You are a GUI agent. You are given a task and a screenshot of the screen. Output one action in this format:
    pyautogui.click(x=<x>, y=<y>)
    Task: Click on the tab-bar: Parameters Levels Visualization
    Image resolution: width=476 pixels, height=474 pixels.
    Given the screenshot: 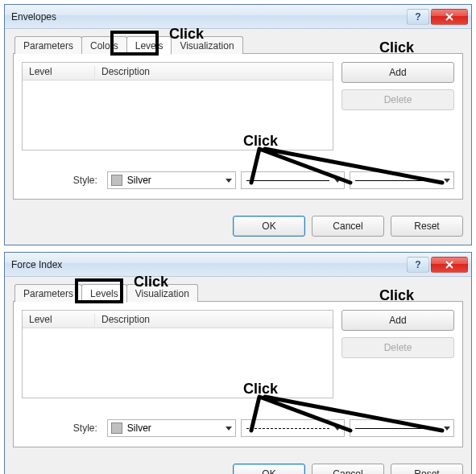 What is the action you would take?
    pyautogui.click(x=238, y=293)
    